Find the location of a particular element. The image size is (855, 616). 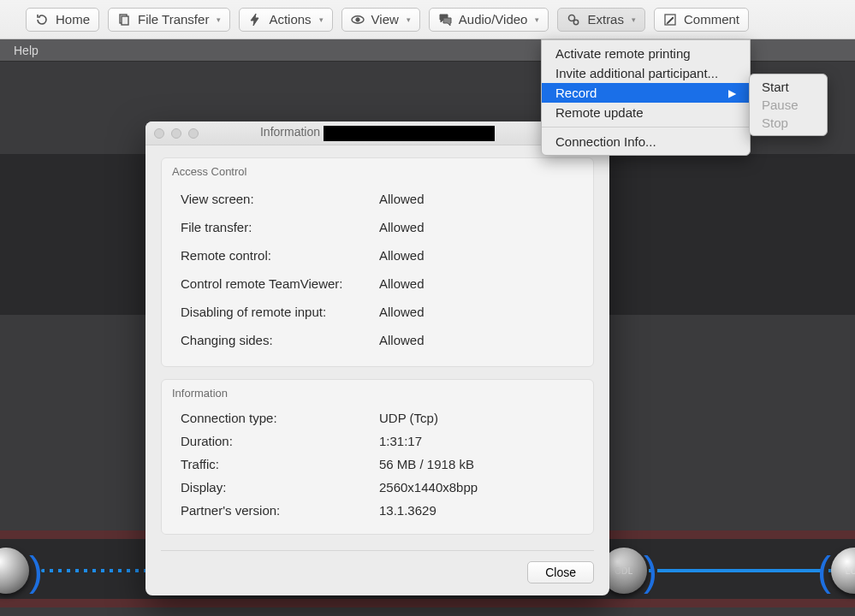

actions-label: Actions is located at coordinates (289, 19).